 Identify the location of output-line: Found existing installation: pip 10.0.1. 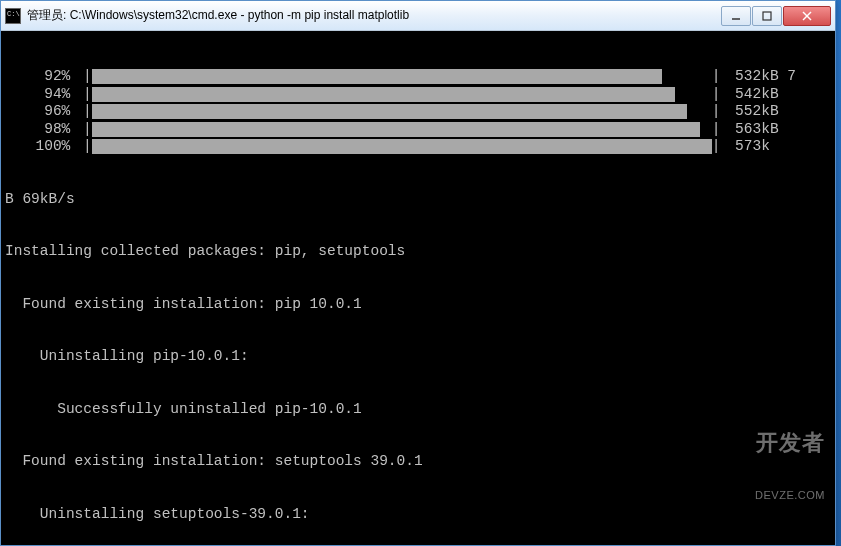
(418, 305).